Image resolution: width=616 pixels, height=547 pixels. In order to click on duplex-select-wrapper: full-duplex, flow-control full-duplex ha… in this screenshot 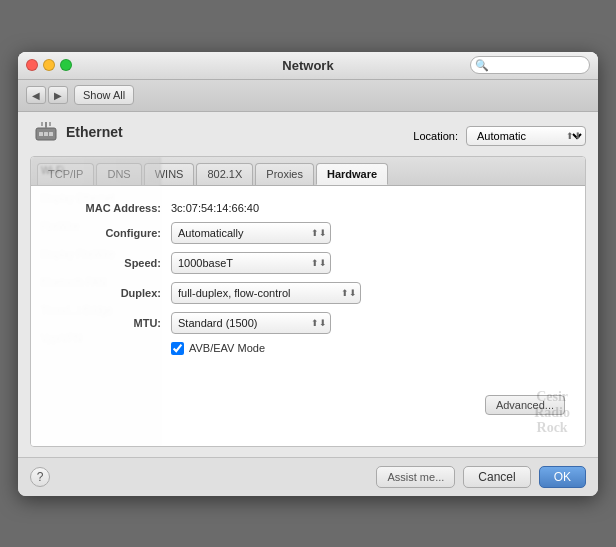, I will do `click(266, 293)`.